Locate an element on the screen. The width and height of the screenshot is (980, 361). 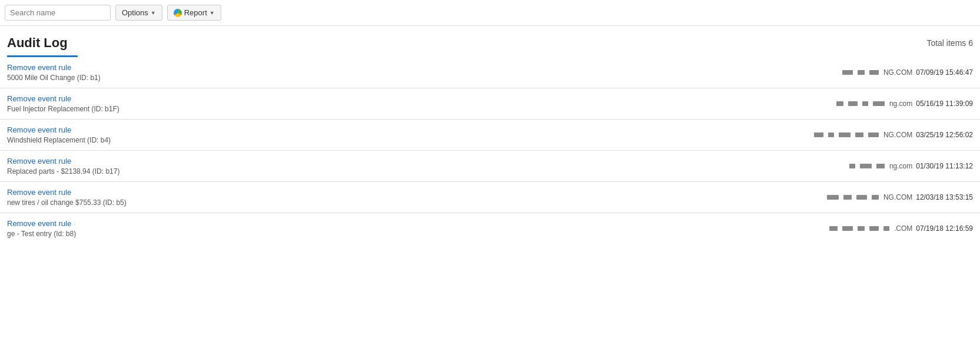
report-pie-icon is located at coordinates (178, 13).